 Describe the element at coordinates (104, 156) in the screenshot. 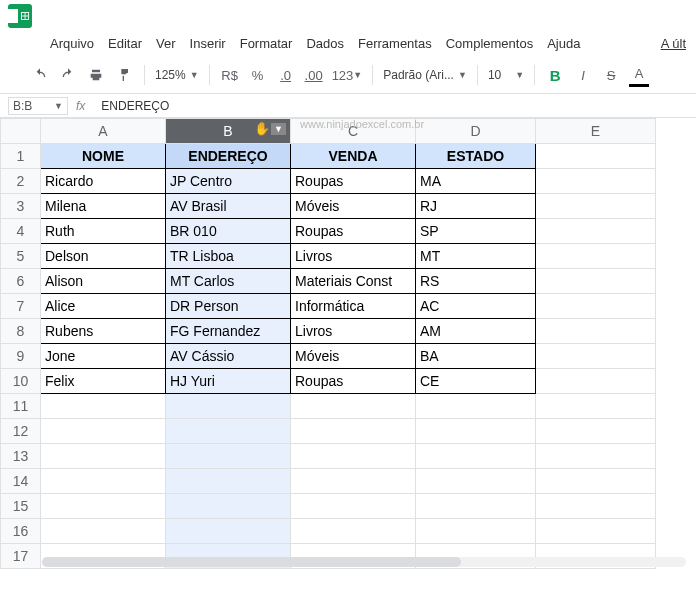

I see `cell: NOME` at that location.